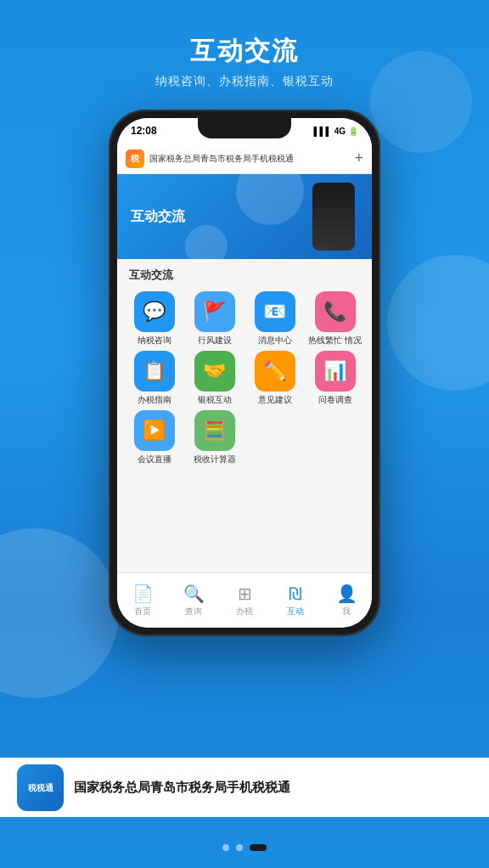 Image resolution: width=489 pixels, height=868 pixels. What do you see at coordinates (244, 612) in the screenshot?
I see `nav-label-办税: 办税` at bounding box center [244, 612].